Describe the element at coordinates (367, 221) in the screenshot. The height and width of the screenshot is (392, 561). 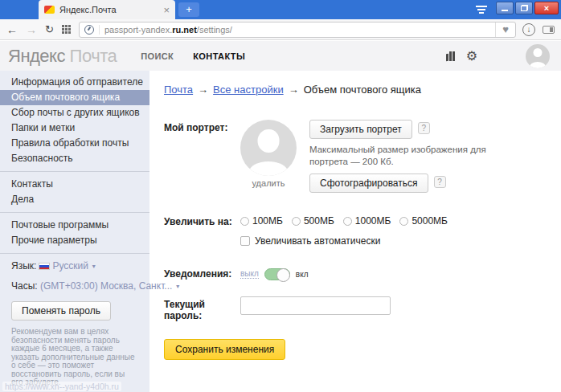
I see `radio-1000mb: 1000МБ` at that location.